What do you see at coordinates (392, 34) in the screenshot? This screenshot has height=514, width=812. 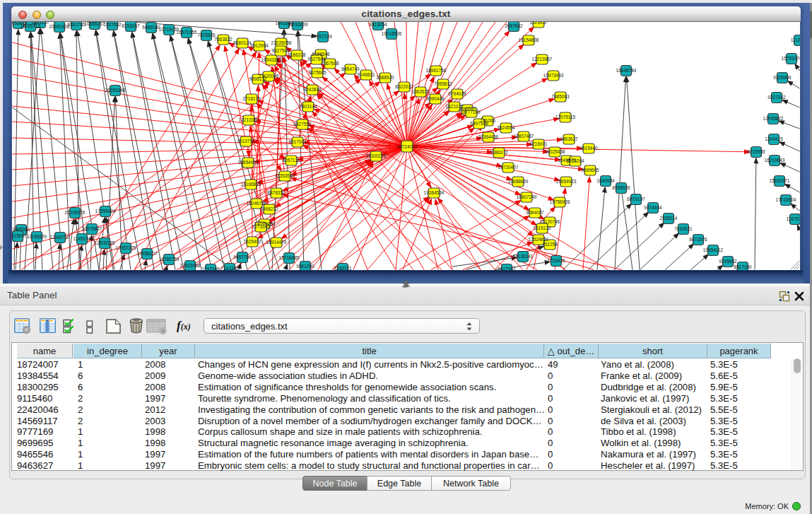 I see `svg-text: 19218506` at bounding box center [392, 34].